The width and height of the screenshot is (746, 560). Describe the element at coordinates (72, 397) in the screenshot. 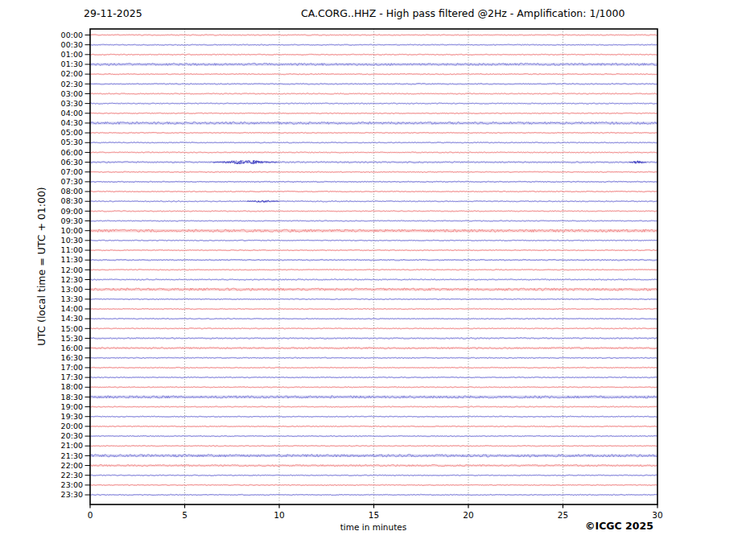

I see `time-label-1830: 18:30` at that location.